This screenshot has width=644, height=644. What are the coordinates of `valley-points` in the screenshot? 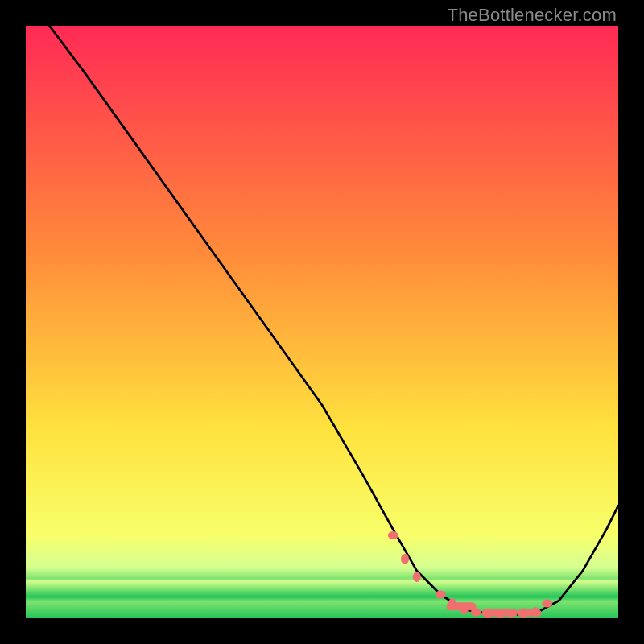 It's located at (470, 575).